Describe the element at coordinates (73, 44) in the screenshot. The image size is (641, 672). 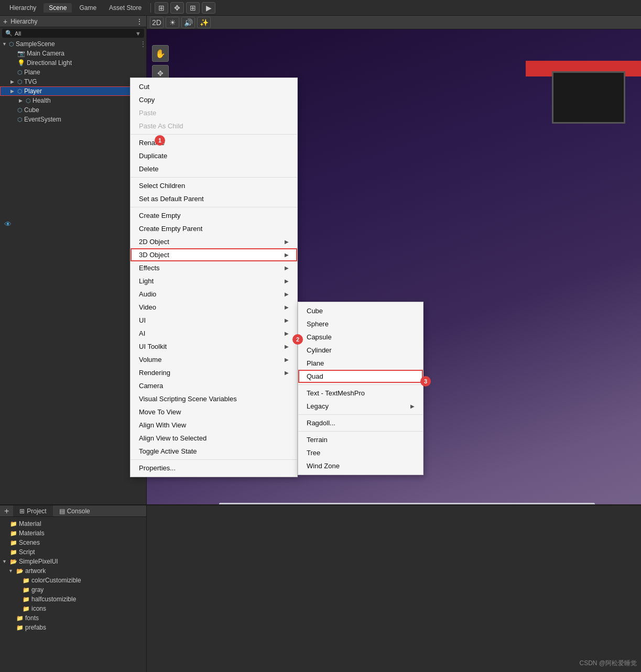
I see `tree-item-samplescene: ▼ ⬡ SampleScene ⋮` at that location.